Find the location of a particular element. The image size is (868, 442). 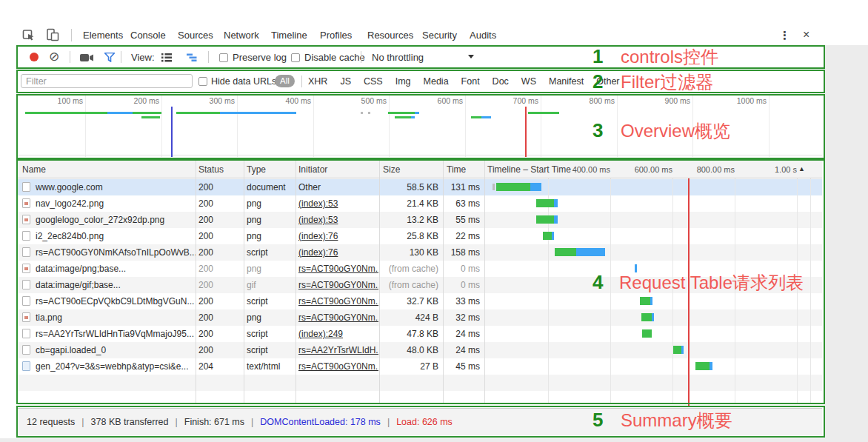

request-name: rs=ACT90oGY0NmKAfsoTnILpOoWvB... is located at coordinates (116, 252).